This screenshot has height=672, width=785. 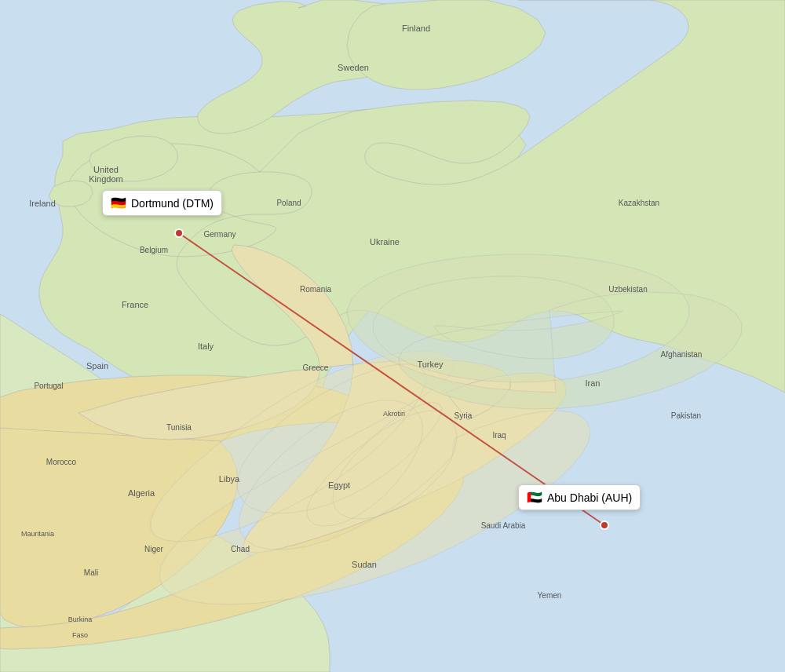 I want to click on svg-text: Romania, so click(x=316, y=289).